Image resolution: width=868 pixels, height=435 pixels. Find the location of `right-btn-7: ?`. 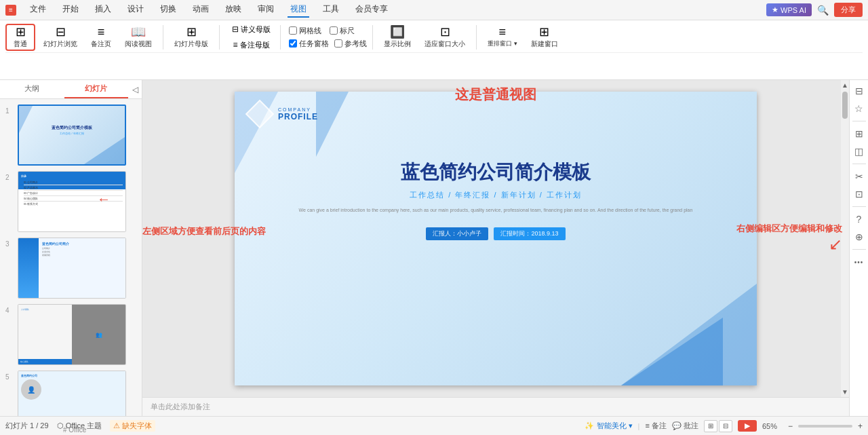

right-btn-7: ? is located at coordinates (859, 219).